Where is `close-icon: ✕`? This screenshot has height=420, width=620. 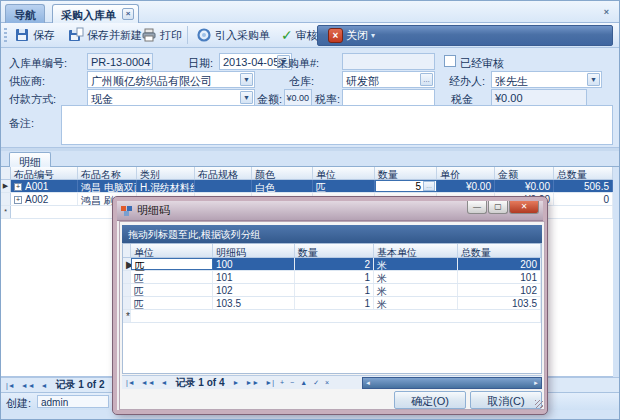
close-icon: ✕ is located at coordinates (524, 208).